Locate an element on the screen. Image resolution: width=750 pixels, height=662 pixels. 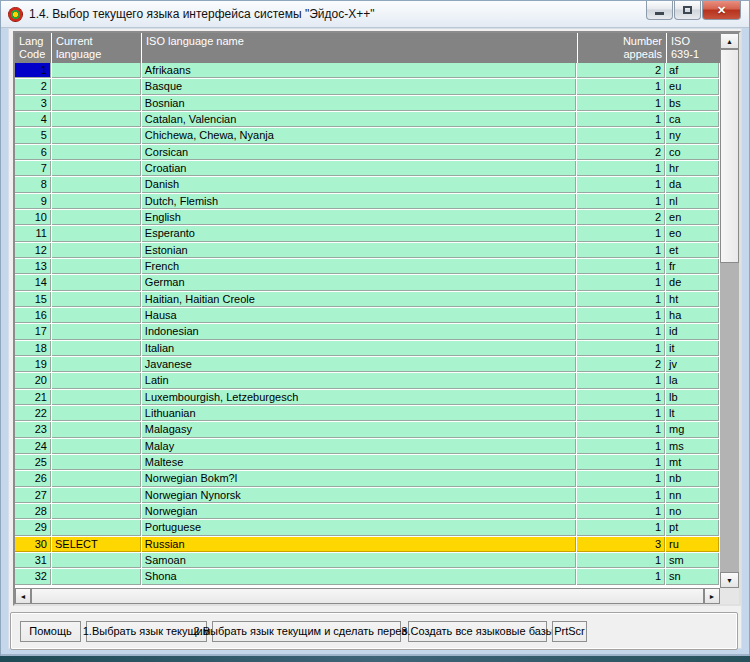
cell-code: 21 is located at coordinates (33, 398).